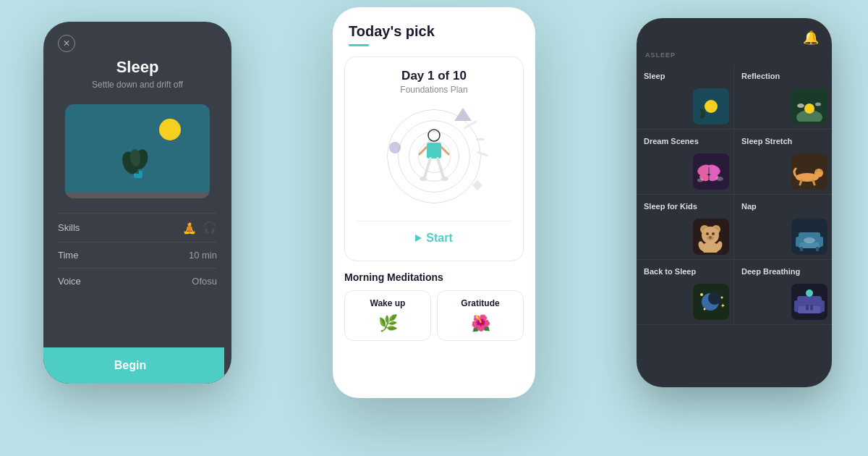 The width and height of the screenshot is (868, 456). What do you see at coordinates (671, 206) in the screenshot?
I see `cell-kids-title: Sleep for Kids` at bounding box center [671, 206].